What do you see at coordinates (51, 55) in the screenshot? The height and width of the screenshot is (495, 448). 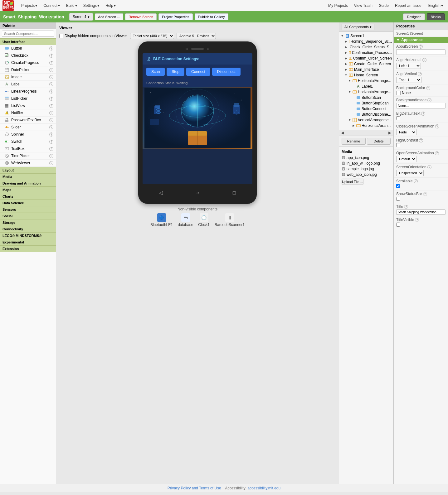 I see `checkbox-help-icon: ?` at bounding box center [51, 55].